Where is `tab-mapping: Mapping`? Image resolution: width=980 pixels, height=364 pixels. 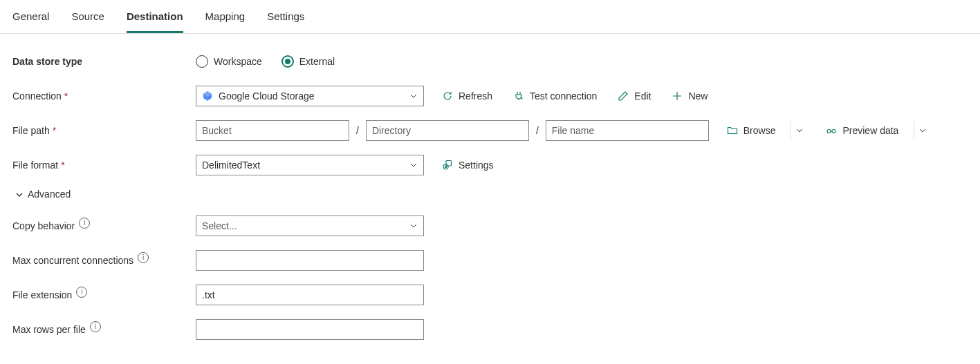
tab-mapping: Mapping is located at coordinates (225, 18).